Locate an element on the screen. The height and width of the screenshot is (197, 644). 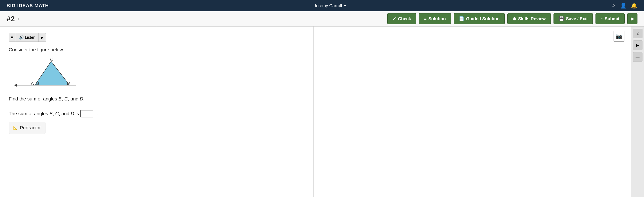
triangle-figure: A B C D is located at coordinates (47, 74).